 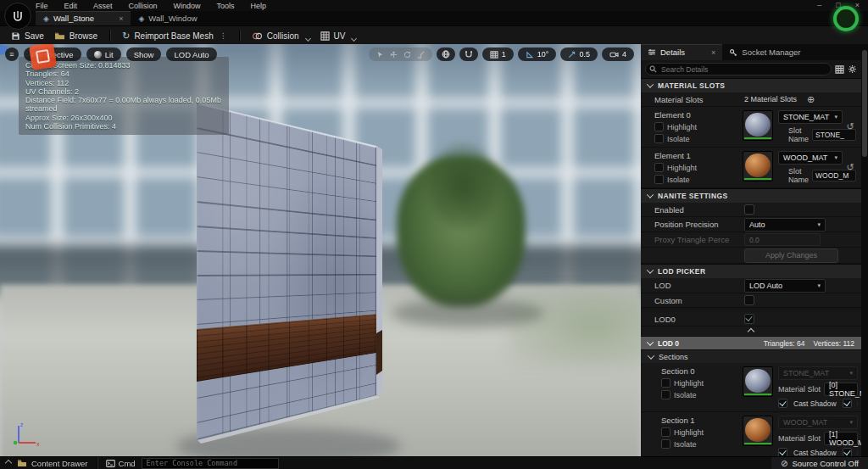 What do you see at coordinates (846, 19) in the screenshot?
I see `derived-data-progress-ring` at bounding box center [846, 19].